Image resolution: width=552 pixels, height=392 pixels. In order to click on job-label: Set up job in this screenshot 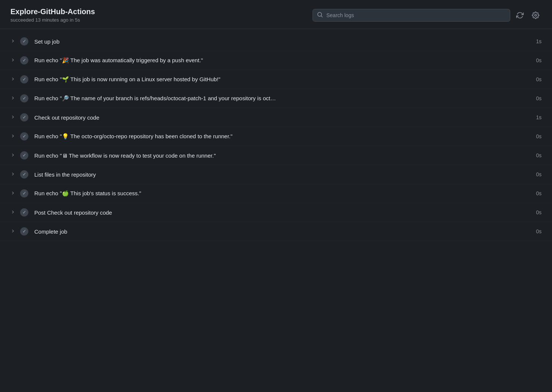, I will do `click(283, 42)`.